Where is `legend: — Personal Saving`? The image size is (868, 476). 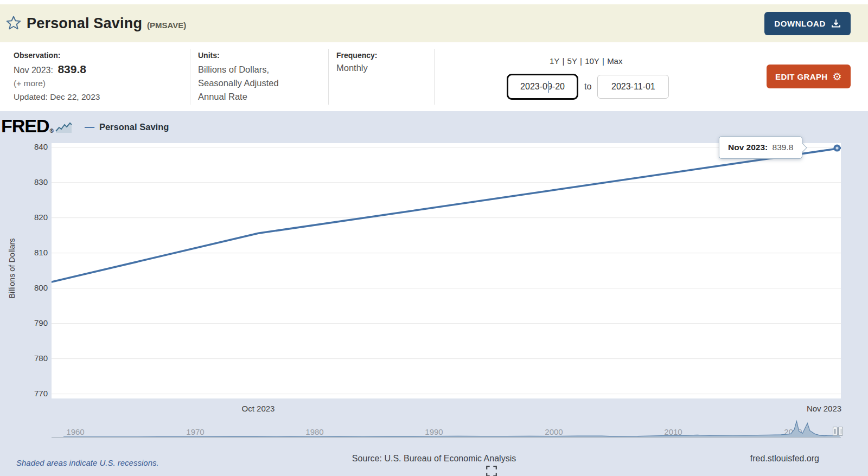
legend: — Personal Saving is located at coordinates (127, 127).